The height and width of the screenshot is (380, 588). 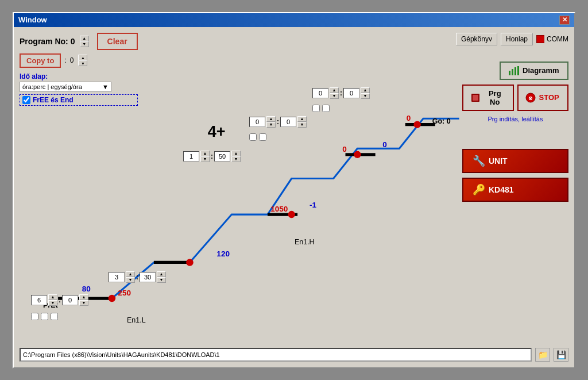 What do you see at coordinates (495, 98) in the screenshot?
I see `prg-no-label: Prg No` at bounding box center [495, 98].